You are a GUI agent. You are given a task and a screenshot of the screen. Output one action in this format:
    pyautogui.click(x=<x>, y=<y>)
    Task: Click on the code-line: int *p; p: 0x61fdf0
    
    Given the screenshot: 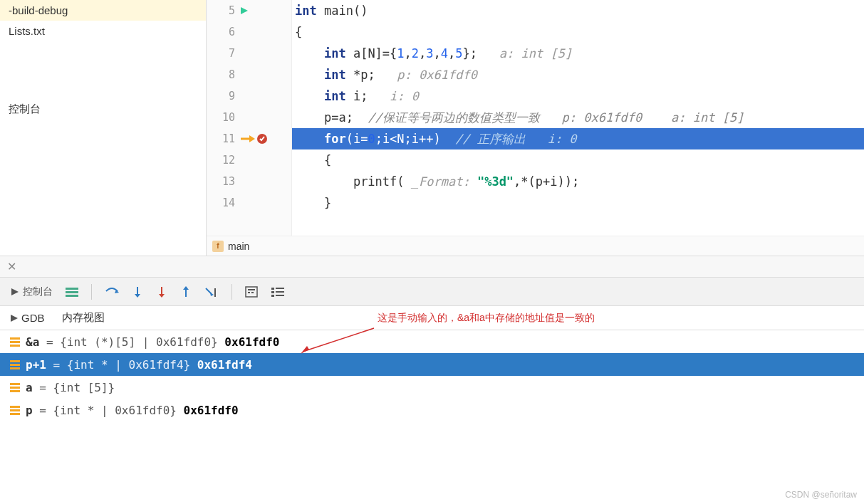 What is the action you would take?
    pyautogui.click(x=578, y=75)
    